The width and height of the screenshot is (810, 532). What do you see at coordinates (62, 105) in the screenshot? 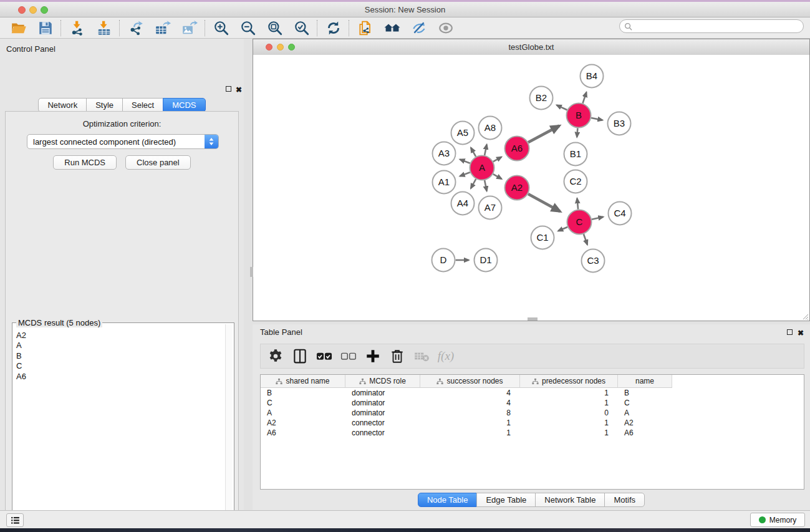
I see `tab-network: Network` at bounding box center [62, 105].